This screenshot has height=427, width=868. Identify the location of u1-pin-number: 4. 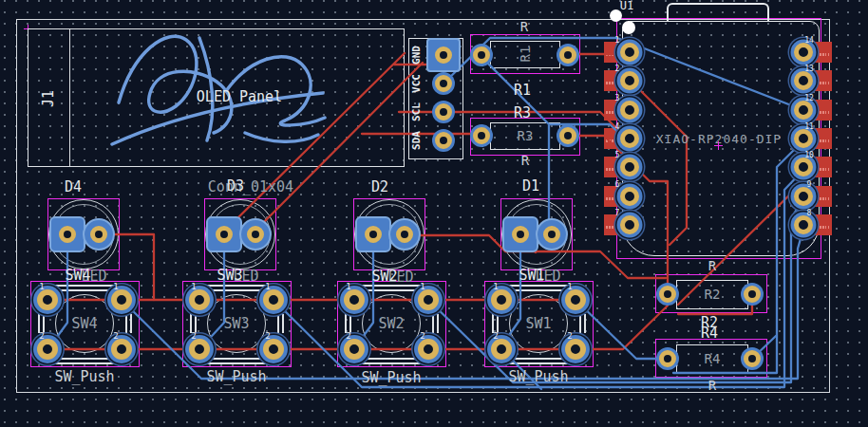
(617, 127).